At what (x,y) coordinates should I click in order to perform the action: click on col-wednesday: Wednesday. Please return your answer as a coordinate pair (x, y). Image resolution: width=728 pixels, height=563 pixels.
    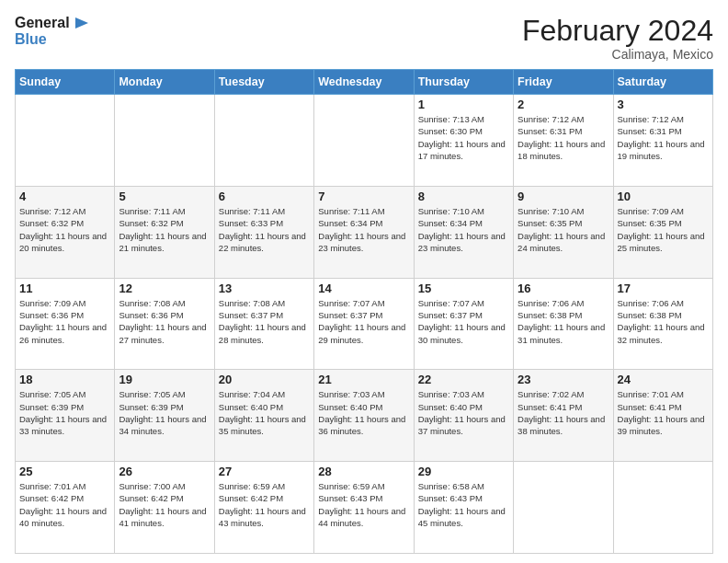
    Looking at the image, I should click on (364, 83).